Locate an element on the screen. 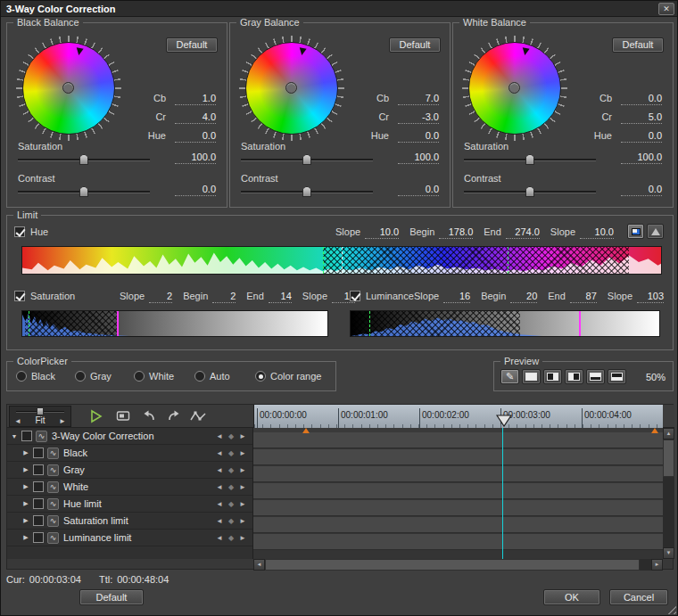 This screenshot has width=678, height=616. scroll-down-icon: ▼ is located at coordinates (669, 553).